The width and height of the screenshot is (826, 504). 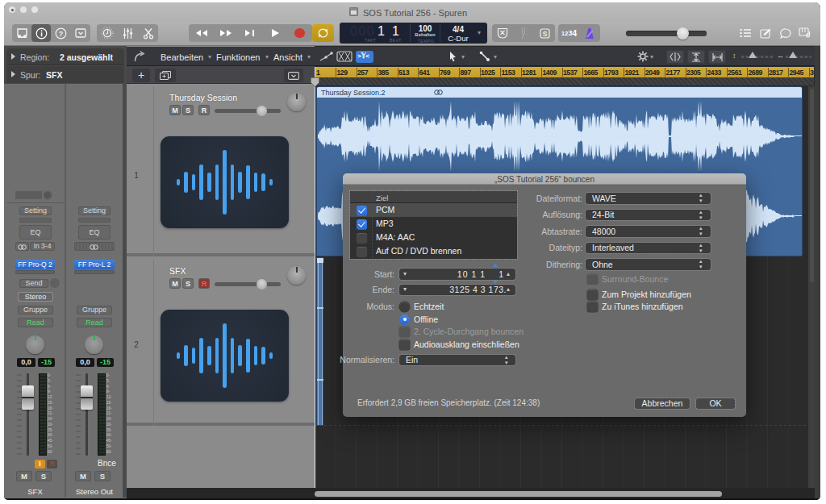 I want to click on svg-text: S, so click(x=544, y=33).